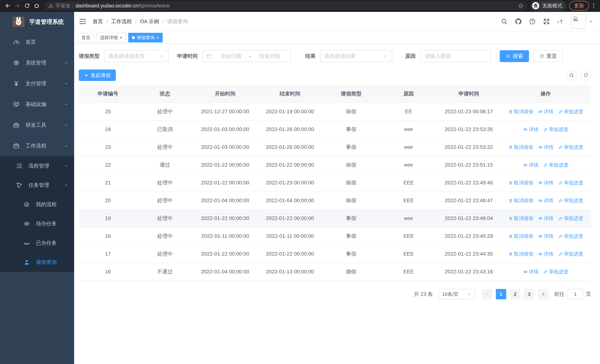 This screenshot has width=600, height=364. Describe the element at coordinates (356, 56) in the screenshot. I see `result-select: 请选择流结果` at that location.